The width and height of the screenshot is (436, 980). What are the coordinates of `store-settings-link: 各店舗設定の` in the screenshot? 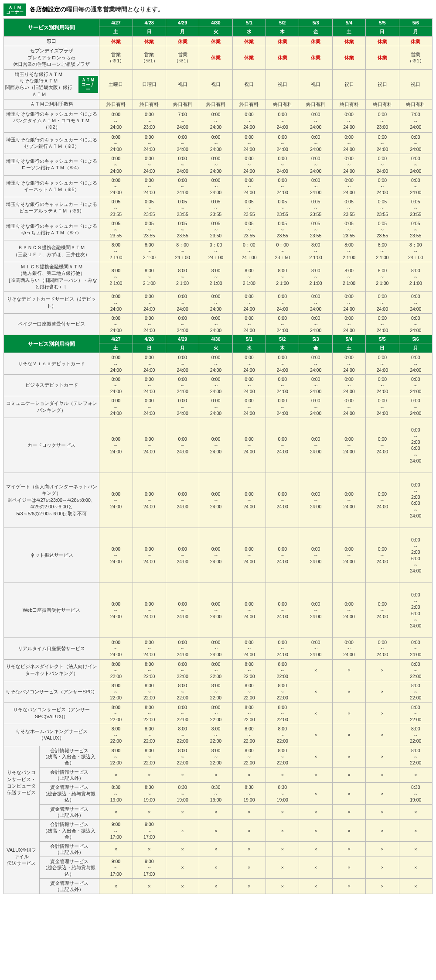 It's located at (48, 9).